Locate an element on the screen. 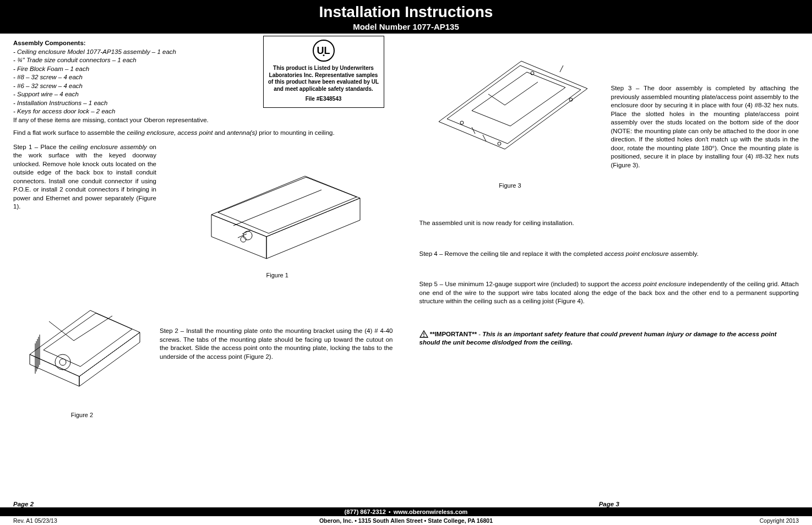 The image size is (812, 525). text-fragment: - is located at coordinates (479, 334).